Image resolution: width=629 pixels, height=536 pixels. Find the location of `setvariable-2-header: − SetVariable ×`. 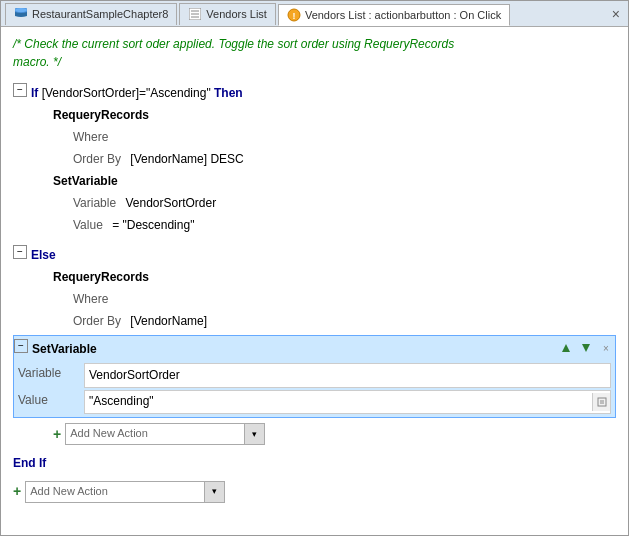

setvariable-2-header: − SetVariable × is located at coordinates (314, 350).